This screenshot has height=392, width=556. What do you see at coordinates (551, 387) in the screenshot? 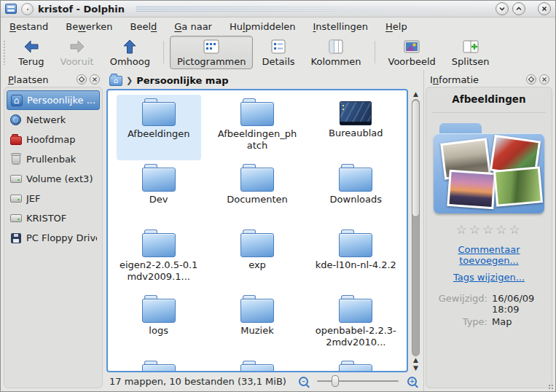
I see `window-resize-grip` at bounding box center [551, 387].